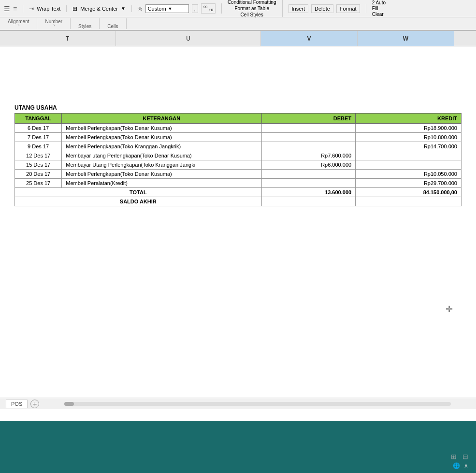  What do you see at coordinates (406, 39) in the screenshot?
I see `col-header-W: W` at bounding box center [406, 39].